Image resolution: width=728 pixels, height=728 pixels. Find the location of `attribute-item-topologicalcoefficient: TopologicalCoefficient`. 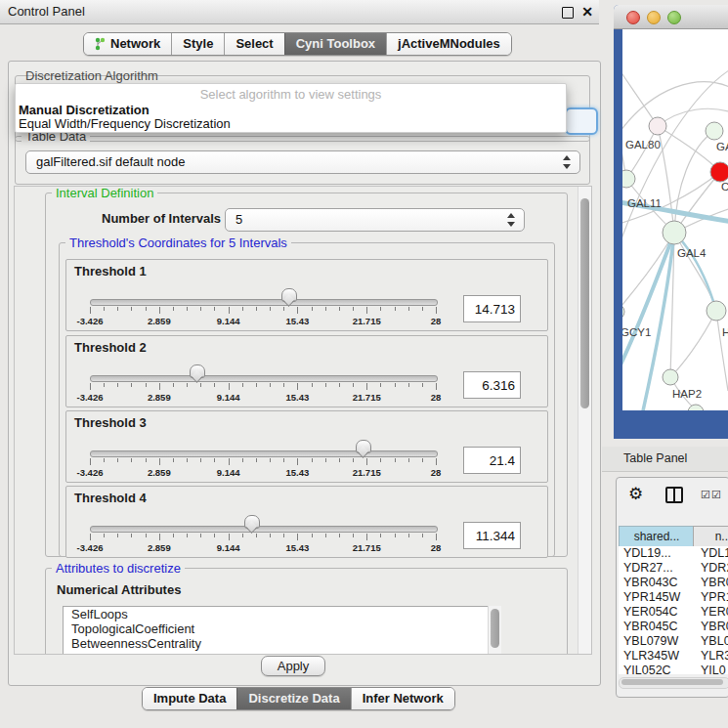

attribute-item-topologicalcoefficient: TopologicalCoefficient is located at coordinates (276, 629).